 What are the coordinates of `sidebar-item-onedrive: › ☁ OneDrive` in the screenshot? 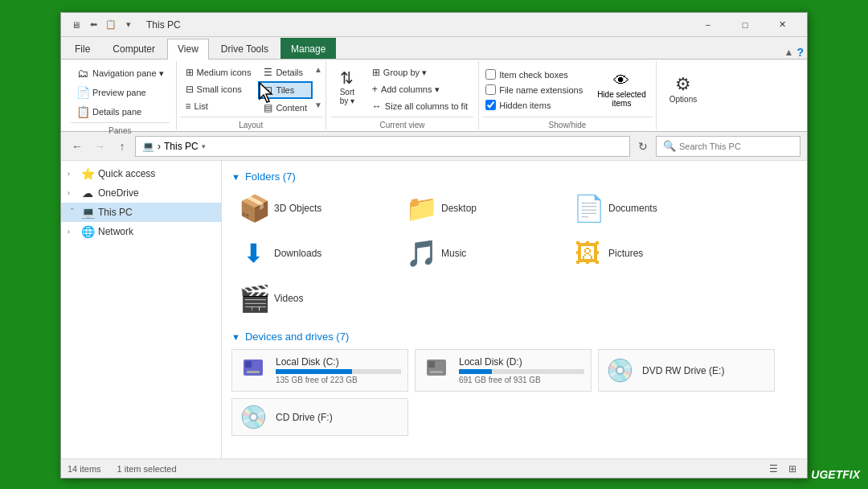 It's located at (141, 193).